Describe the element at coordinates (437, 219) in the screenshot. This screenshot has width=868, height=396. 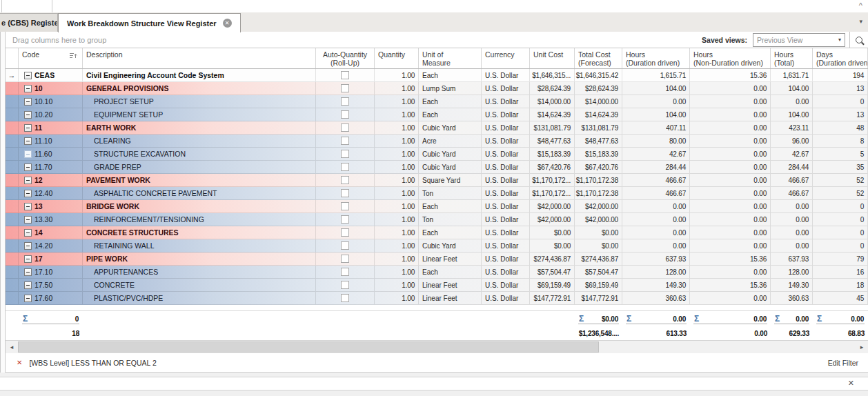
I see `table-row: 13.30REINFORCEMENT/TENSIONING1.00TonU.S.…` at that location.